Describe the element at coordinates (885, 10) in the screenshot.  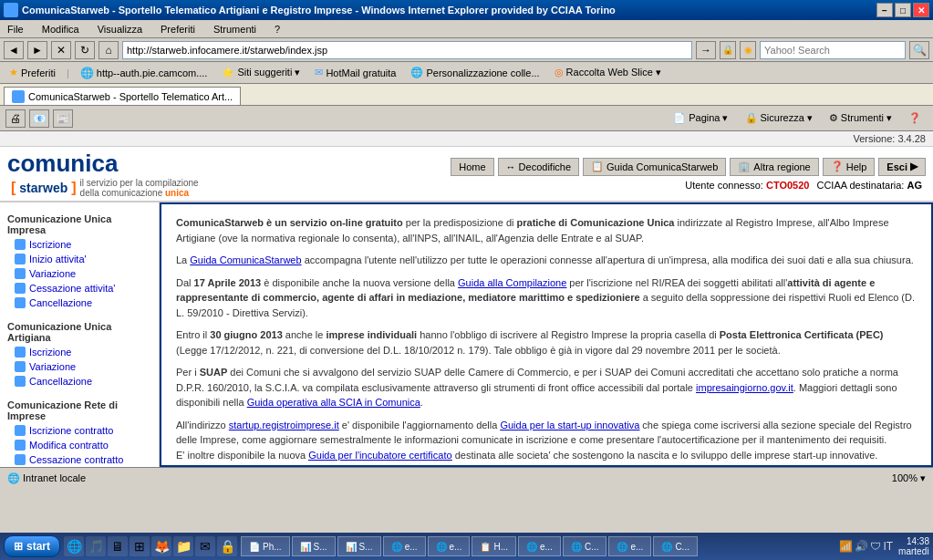
I see `minimize-button: −` at that location.